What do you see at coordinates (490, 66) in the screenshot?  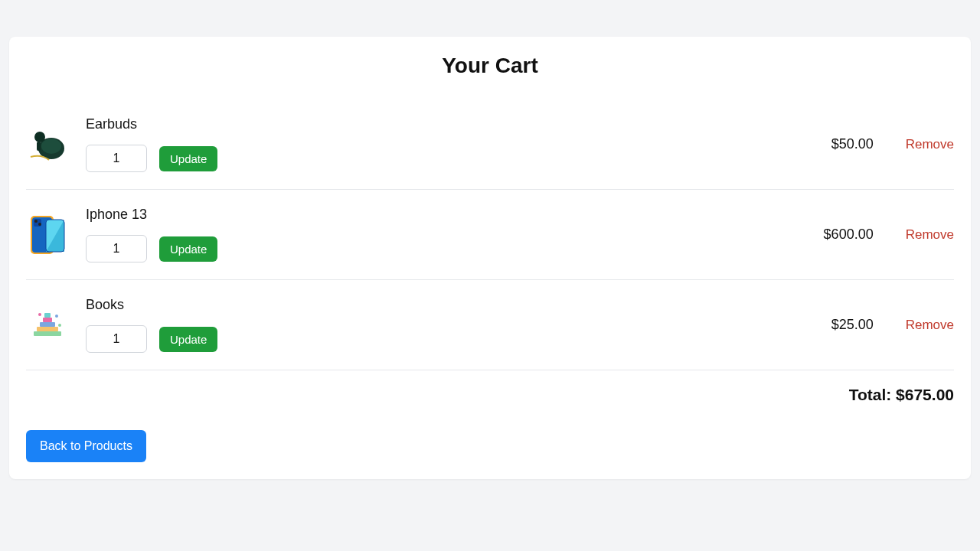 I see `page-title: Your Cart` at bounding box center [490, 66].